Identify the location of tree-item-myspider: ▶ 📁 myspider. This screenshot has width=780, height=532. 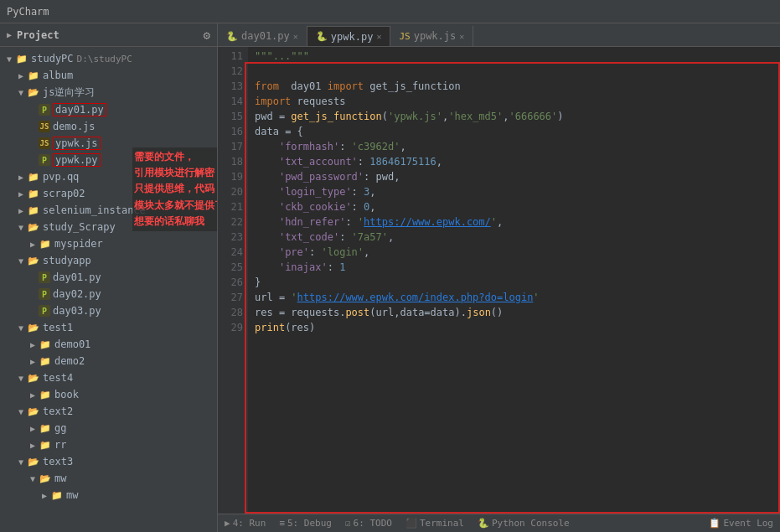
(109, 244).